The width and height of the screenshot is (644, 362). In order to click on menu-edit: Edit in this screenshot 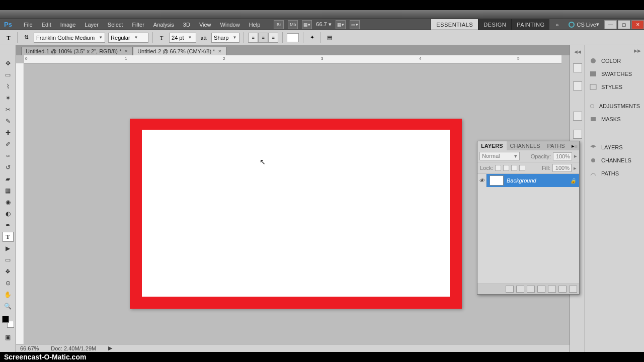, I will do `click(46, 25)`.